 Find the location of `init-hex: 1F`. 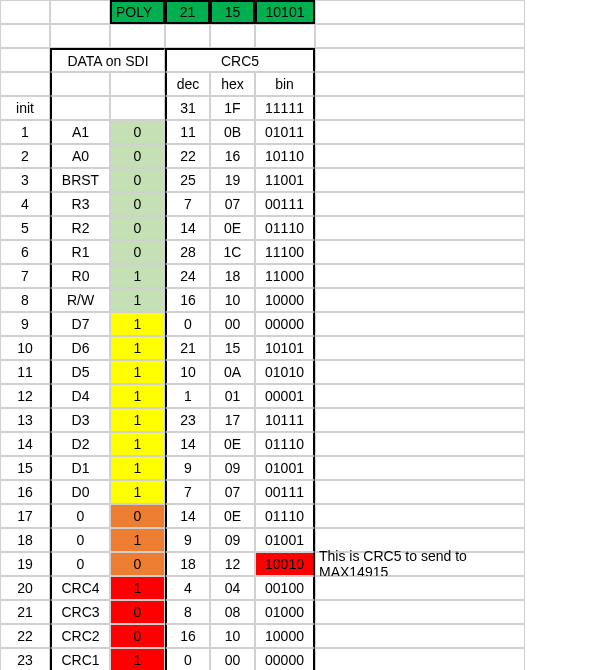

init-hex: 1F is located at coordinates (232, 108).